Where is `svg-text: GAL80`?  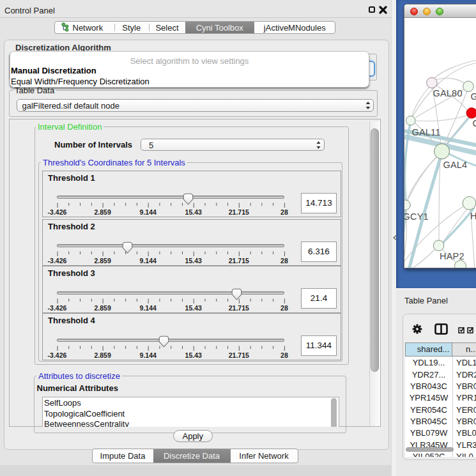
svg-text: GAL80 is located at coordinates (448, 93).